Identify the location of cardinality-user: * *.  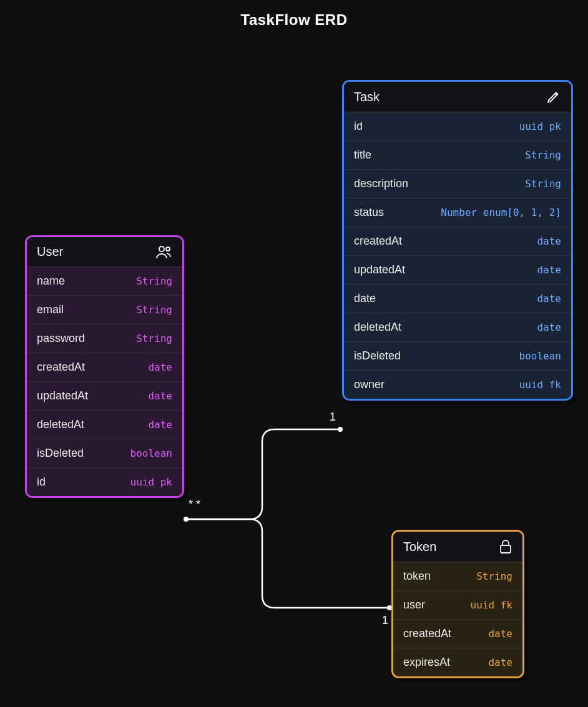
(195, 504).